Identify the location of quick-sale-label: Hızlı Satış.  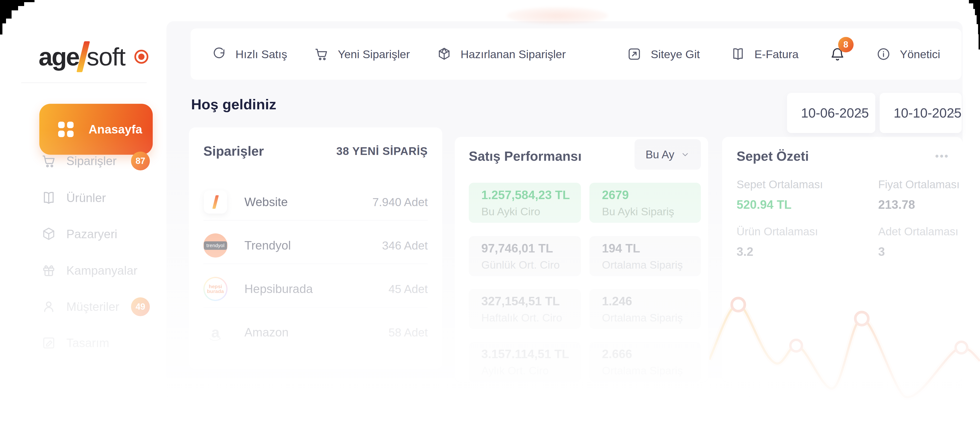
(261, 54).